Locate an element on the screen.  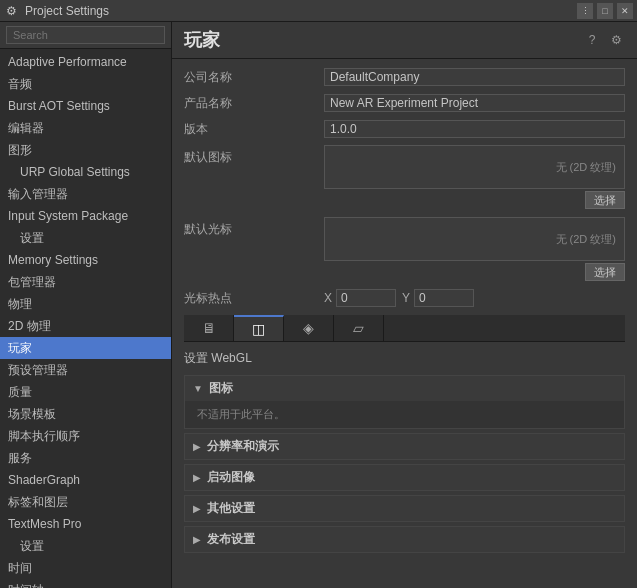
cursor-y-label: Y is located at coordinates (406, 298).